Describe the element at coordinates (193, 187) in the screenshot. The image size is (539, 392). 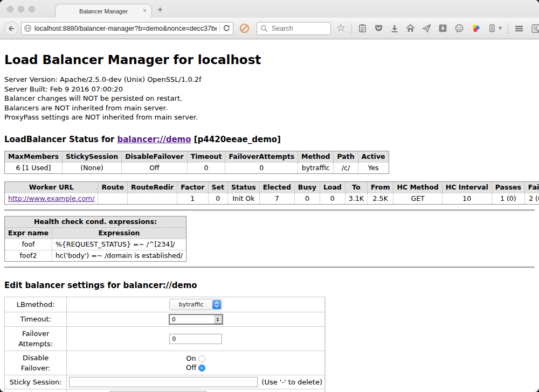
I see `col-factor: Factor` at that location.